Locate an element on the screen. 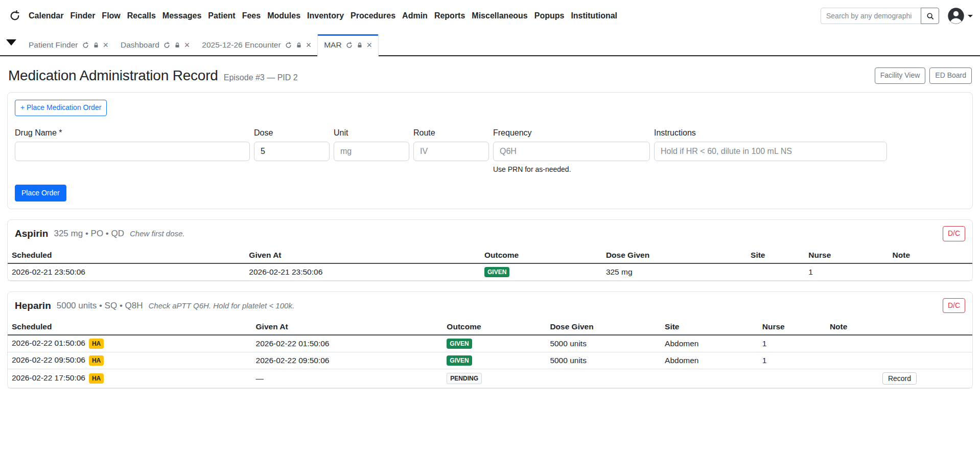 The height and width of the screenshot is (470, 980). tab-label: MAR is located at coordinates (333, 45).